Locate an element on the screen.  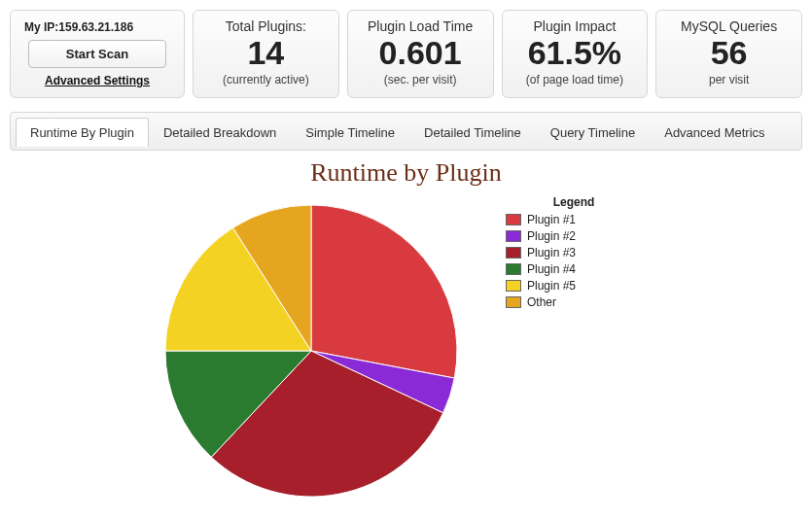
stat-card-queries: MySQL Queries 56 per visit is located at coordinates (729, 54).